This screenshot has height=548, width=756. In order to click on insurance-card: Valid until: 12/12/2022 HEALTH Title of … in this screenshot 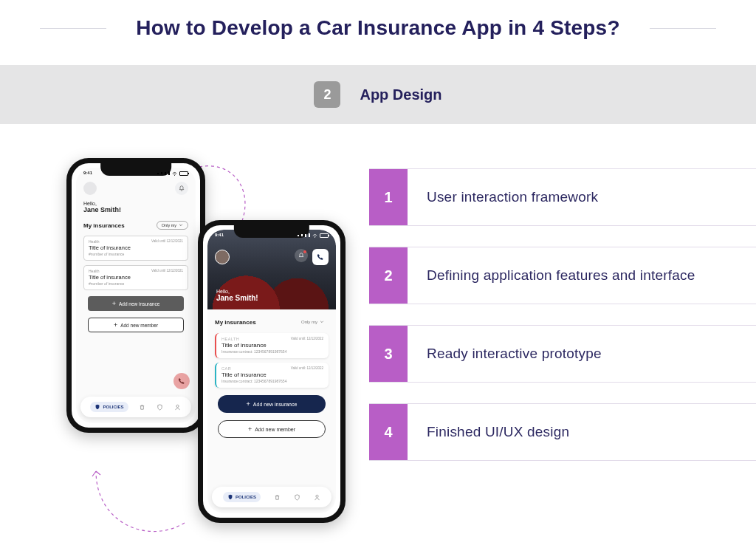, I will do `click(272, 346)`.